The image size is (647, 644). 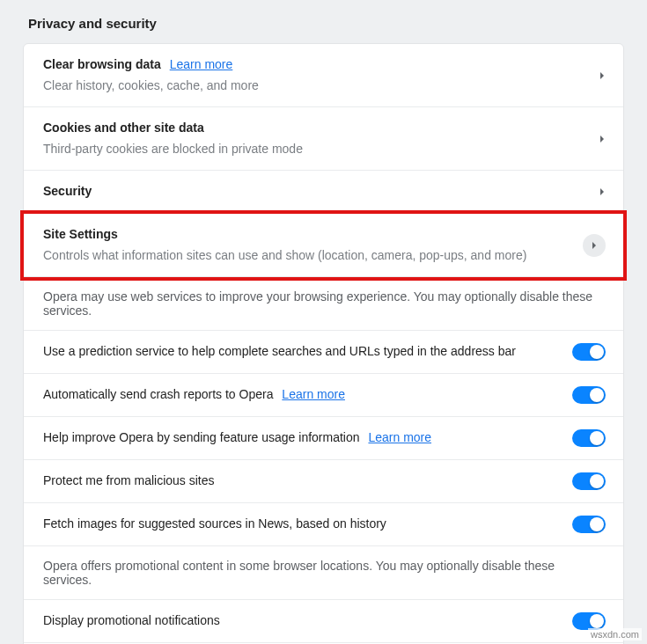 I want to click on row-crash-reports: Automatically send crash reports to Oper…, so click(x=324, y=396).